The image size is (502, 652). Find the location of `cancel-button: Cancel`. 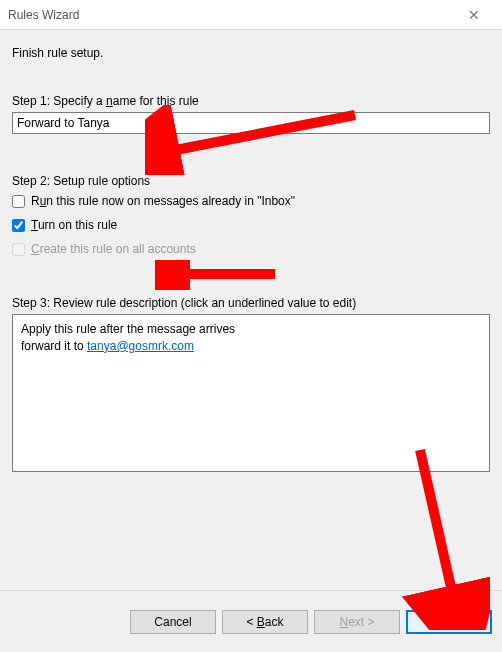

cancel-button: Cancel is located at coordinates (173, 622).